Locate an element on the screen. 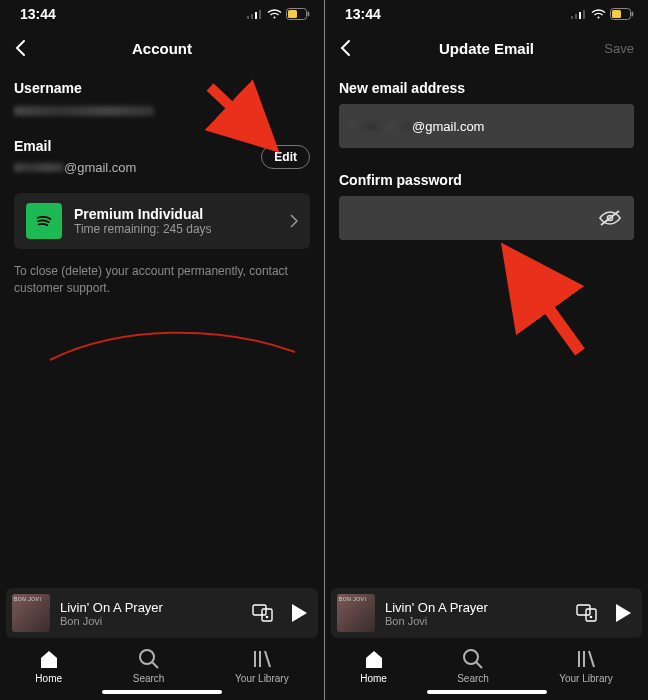 This screenshot has height=700, width=648. header: Update Email Save is located at coordinates (486, 48).